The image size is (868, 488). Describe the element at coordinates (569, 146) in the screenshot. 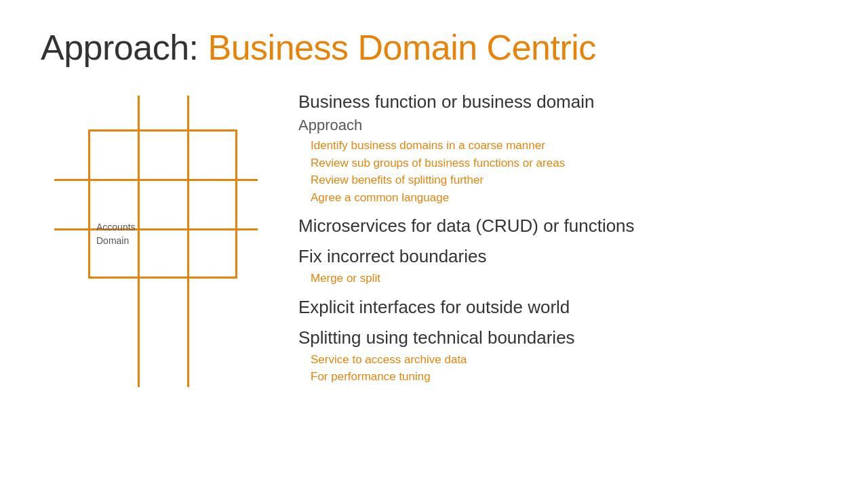

I see `bullet-identify: Identify business domains in a coarse ma…` at that location.